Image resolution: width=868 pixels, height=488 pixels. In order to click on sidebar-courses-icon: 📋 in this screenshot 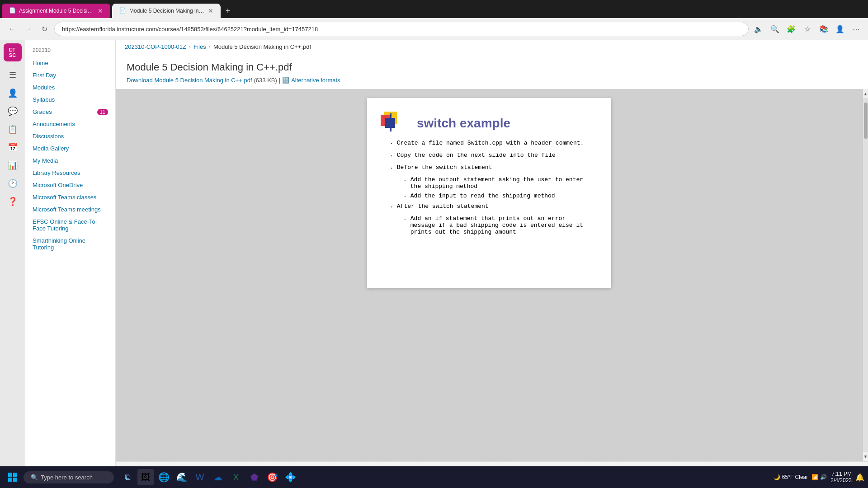, I will do `click(13, 129)`.